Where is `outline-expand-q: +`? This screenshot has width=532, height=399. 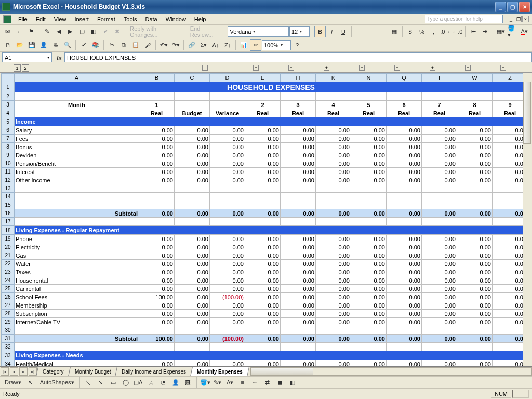 outline-expand-q: + is located at coordinates (397, 68).